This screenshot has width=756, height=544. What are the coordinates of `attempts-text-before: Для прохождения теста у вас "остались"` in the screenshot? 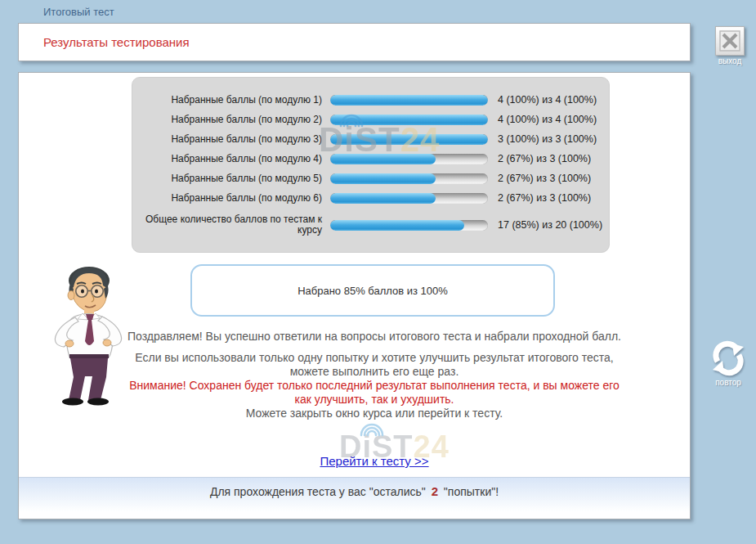 It's located at (318, 492).